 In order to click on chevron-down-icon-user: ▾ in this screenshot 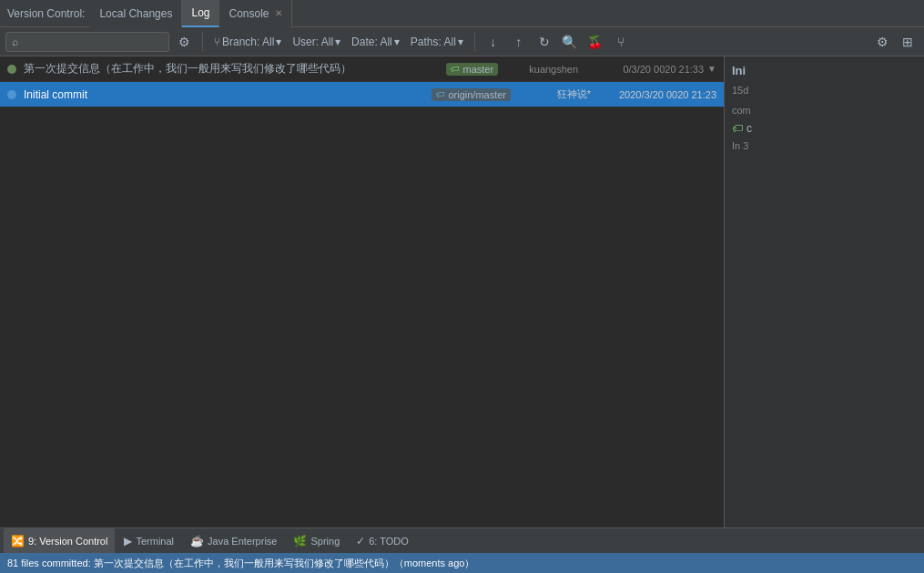, I will do `click(338, 42)`.